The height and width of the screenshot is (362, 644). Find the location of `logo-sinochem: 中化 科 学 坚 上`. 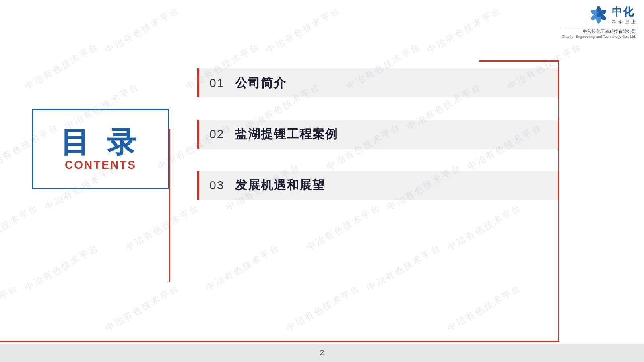

logo-sinochem: 中化 科 学 坚 上 is located at coordinates (612, 15).